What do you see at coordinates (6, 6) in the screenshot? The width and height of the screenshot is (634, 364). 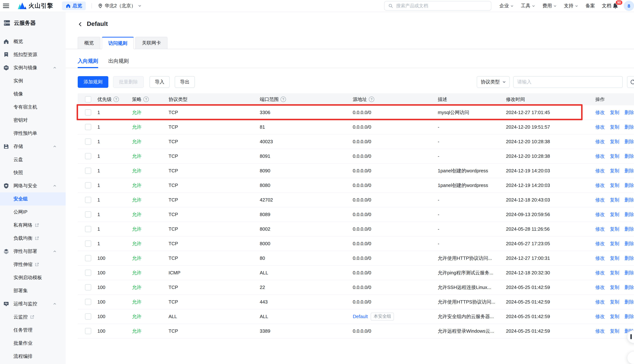 I see `hamburger-menu-icon` at bounding box center [6, 6].